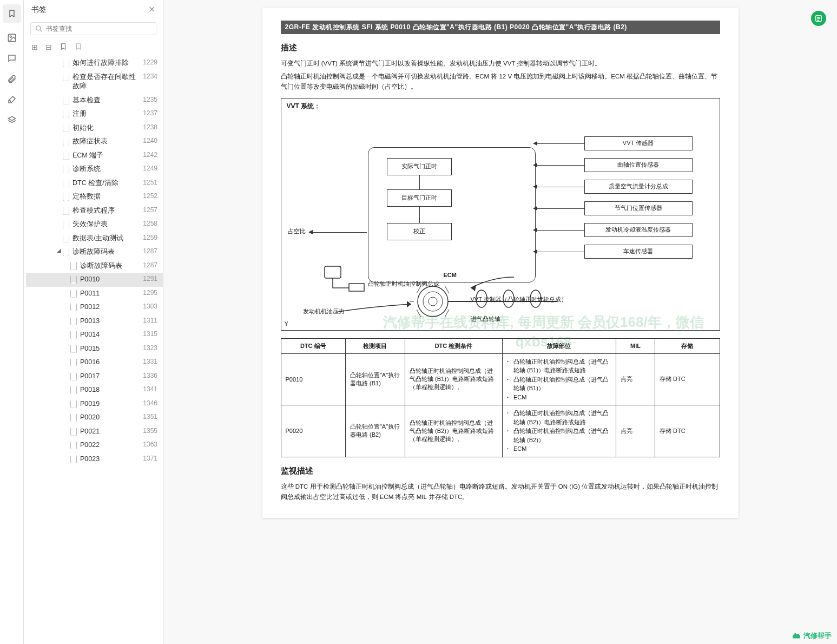  I want to click on image-icon, so click(12, 38).